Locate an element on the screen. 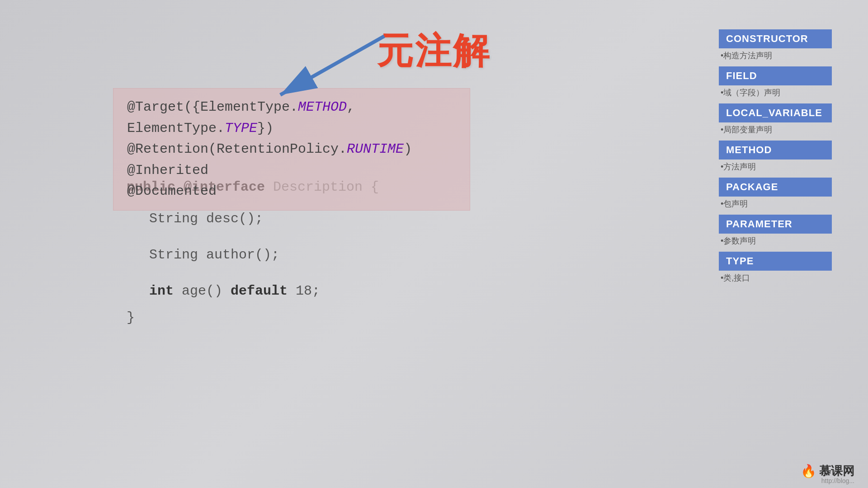 The height and width of the screenshot is (488, 868). element-badge-parameter: PARAMETER is located at coordinates (775, 224).